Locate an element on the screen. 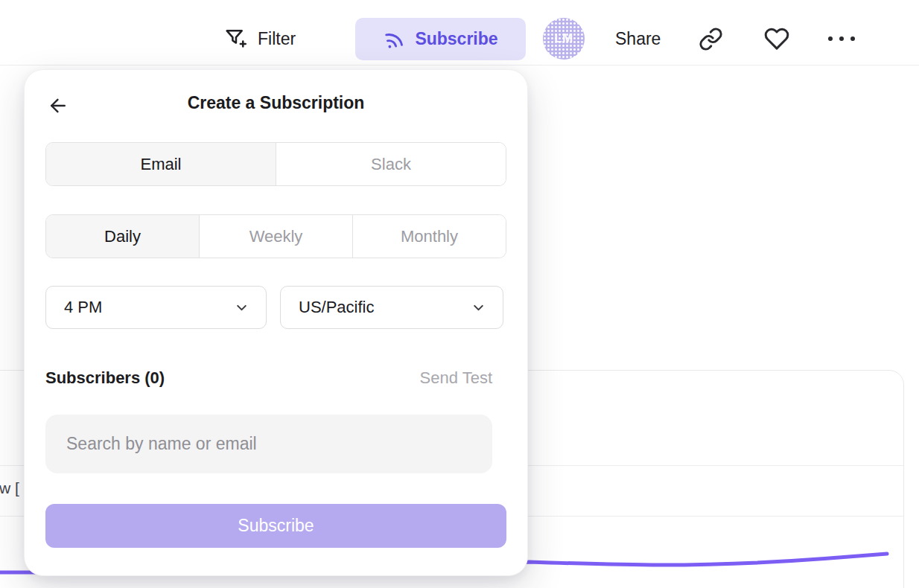  tab-daily: Daily is located at coordinates (122, 237).